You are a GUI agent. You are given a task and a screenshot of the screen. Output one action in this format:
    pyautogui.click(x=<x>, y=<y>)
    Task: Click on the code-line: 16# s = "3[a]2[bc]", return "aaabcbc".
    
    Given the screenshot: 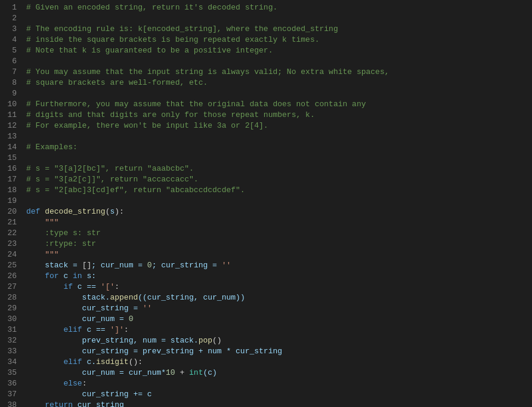 What is the action you would take?
    pyautogui.click(x=266, y=169)
    